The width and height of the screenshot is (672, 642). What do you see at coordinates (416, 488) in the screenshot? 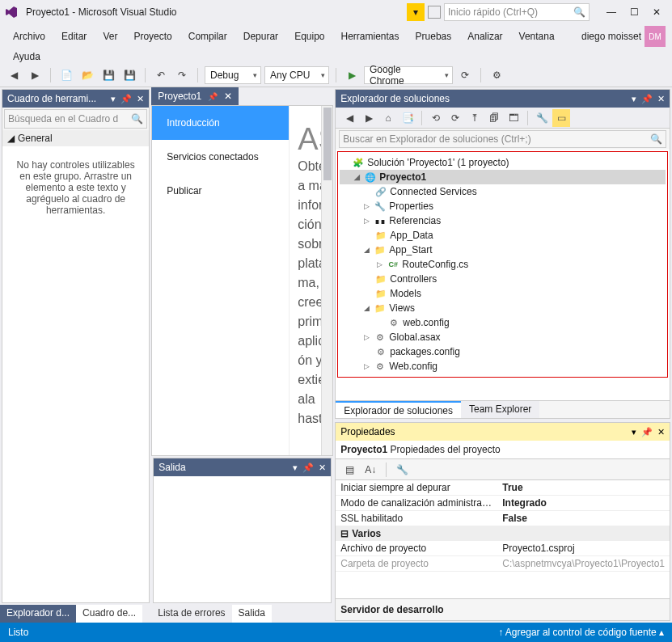
I see `prop-key: Iniciar siempre al depurar` at bounding box center [416, 488].